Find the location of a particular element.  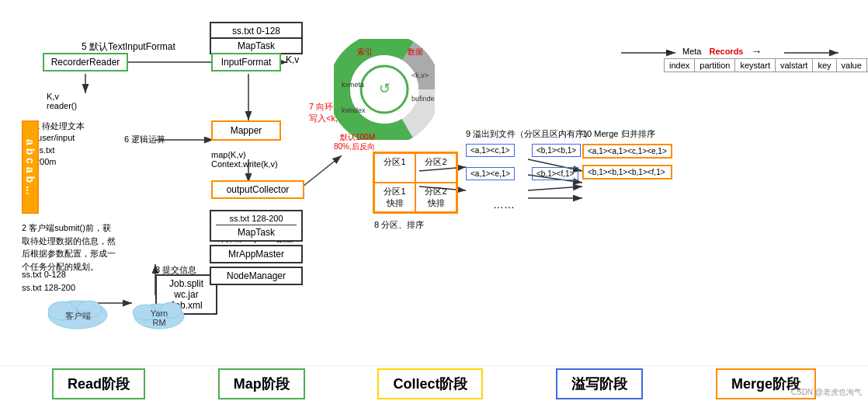

output-collector-box: outputCollector is located at coordinates (258, 190).